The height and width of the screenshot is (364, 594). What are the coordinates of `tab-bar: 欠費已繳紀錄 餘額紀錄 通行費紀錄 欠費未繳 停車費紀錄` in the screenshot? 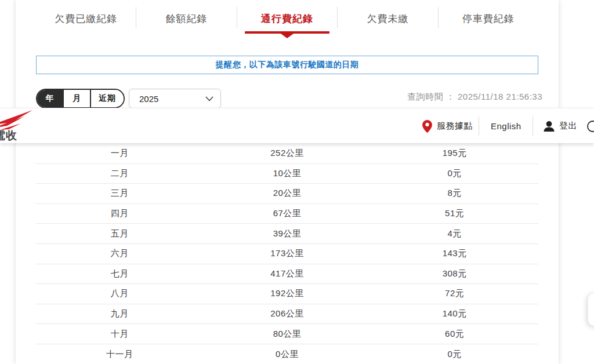 It's located at (287, 19).